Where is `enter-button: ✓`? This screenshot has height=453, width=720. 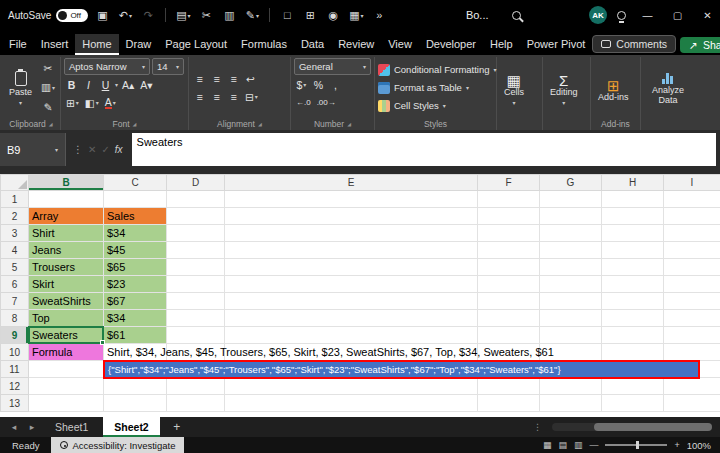 enter-button: ✓ is located at coordinates (105, 150).